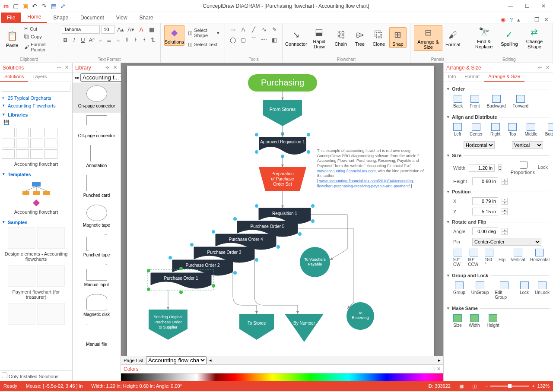 This screenshot has width=553, height=392. What do you see at coordinates (146, 18) in the screenshot?
I see `tab-share: Share` at bounding box center [146, 18].